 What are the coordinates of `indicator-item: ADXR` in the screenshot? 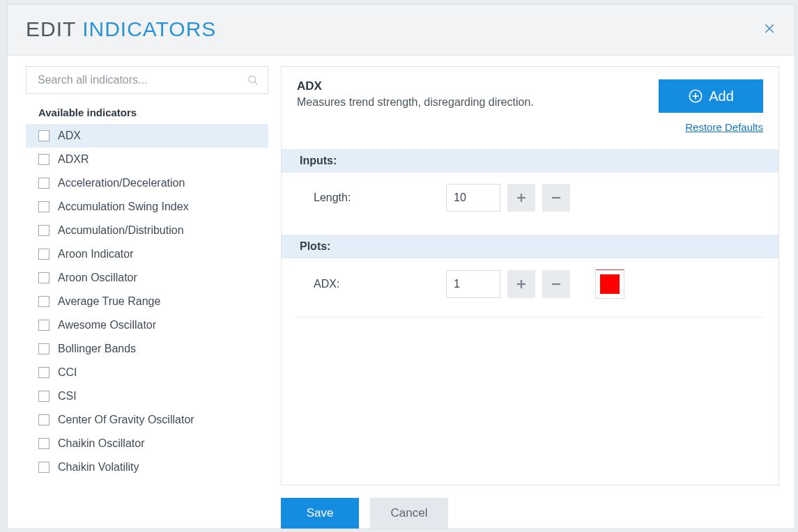 It's located at (147, 159).